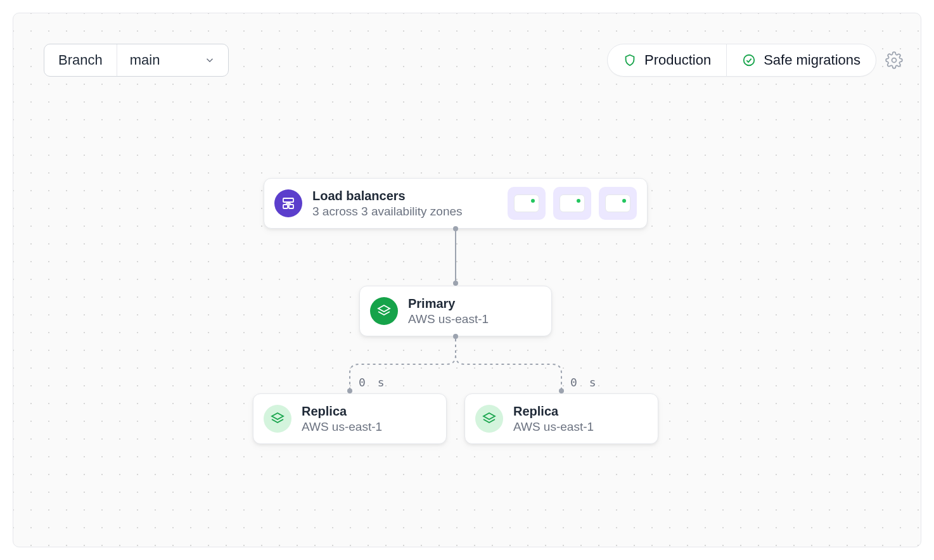  What do you see at coordinates (210, 60) in the screenshot?
I see `chevron-down-icon` at bounding box center [210, 60].